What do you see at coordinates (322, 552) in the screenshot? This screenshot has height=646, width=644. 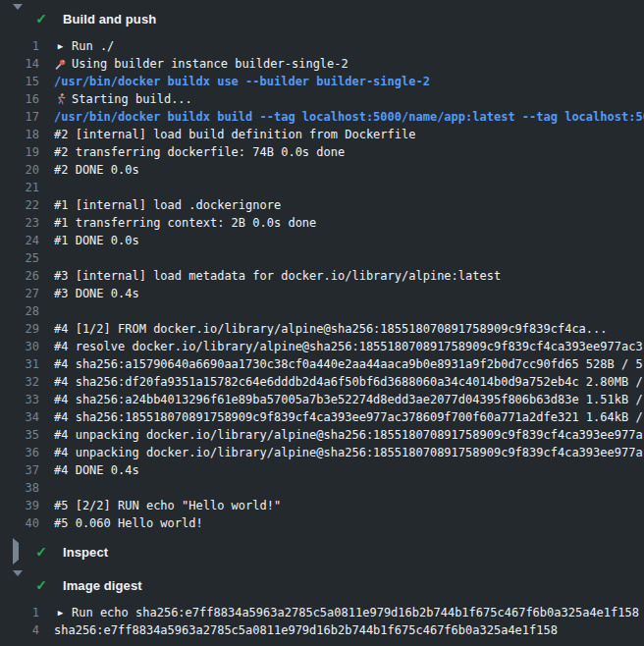 I see `log-group-header: ✓ Inspect` at bounding box center [322, 552].